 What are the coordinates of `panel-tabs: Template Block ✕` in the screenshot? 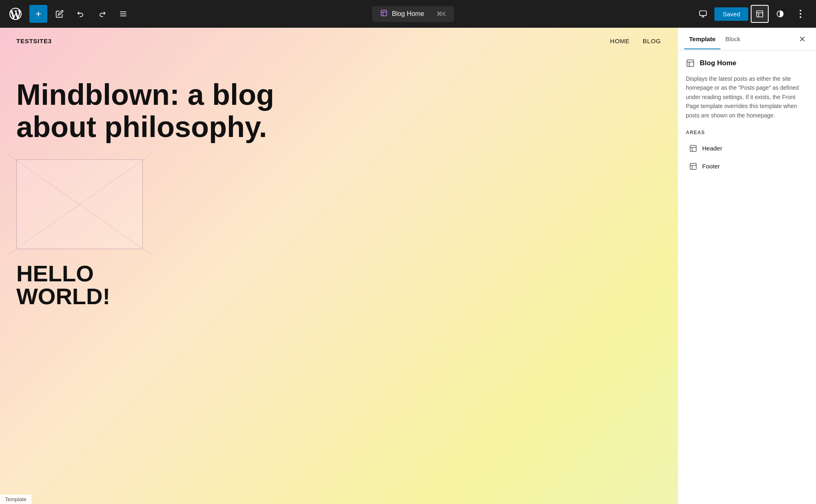 It's located at (747, 39).